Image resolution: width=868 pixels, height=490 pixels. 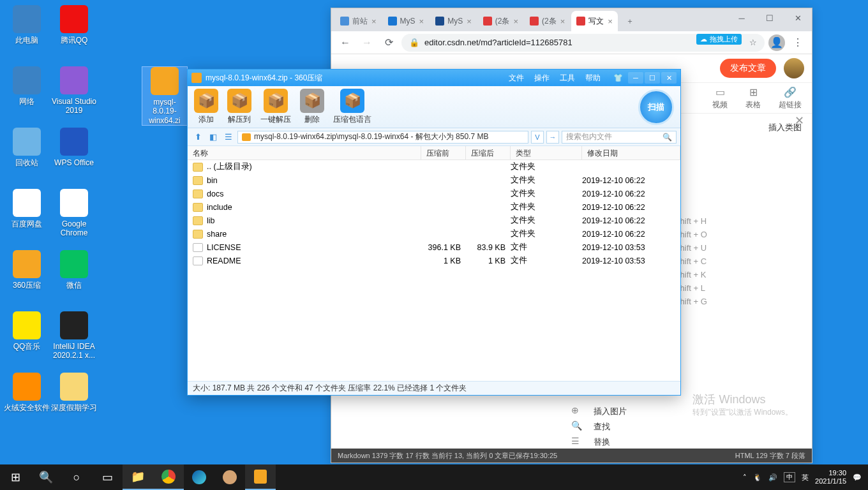 What do you see at coordinates (367, 43) in the screenshot?
I see `forward-button: →` at bounding box center [367, 43].